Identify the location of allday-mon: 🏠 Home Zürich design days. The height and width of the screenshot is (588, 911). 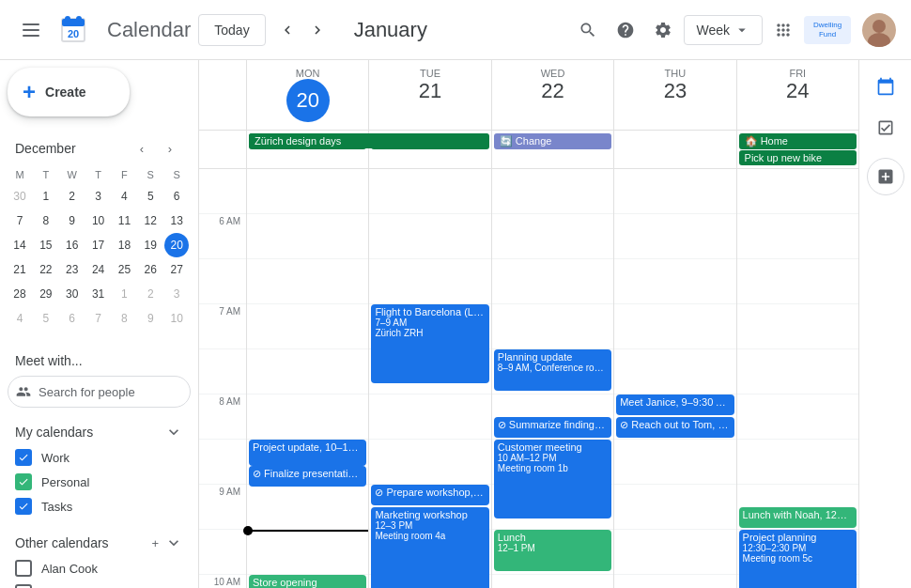
(307, 149).